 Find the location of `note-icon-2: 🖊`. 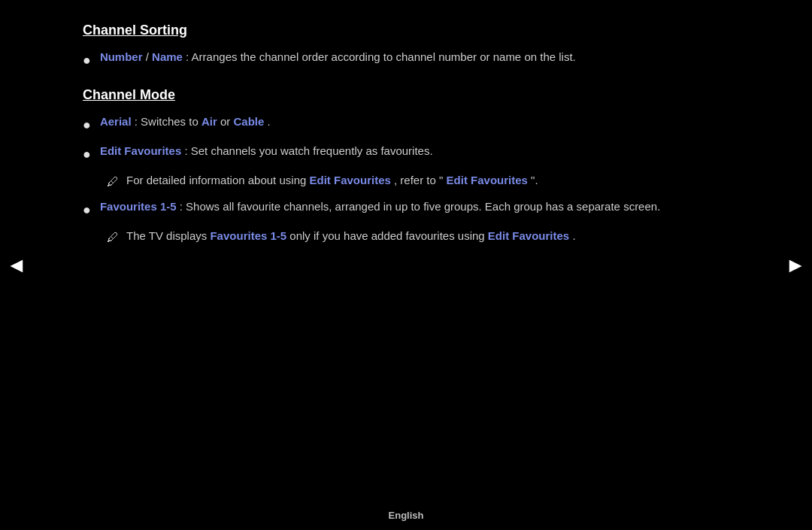

note-icon-2: 🖊 is located at coordinates (113, 238).